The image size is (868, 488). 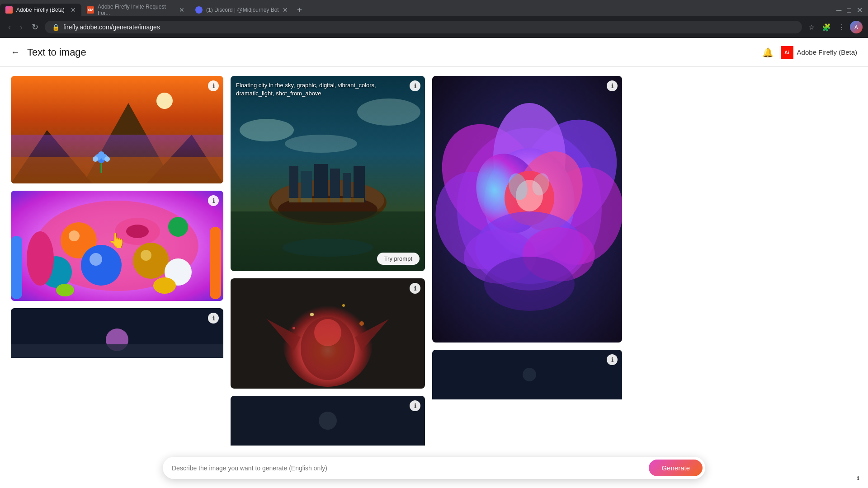 I want to click on info-icon-city: ℹ, so click(x=415, y=86).